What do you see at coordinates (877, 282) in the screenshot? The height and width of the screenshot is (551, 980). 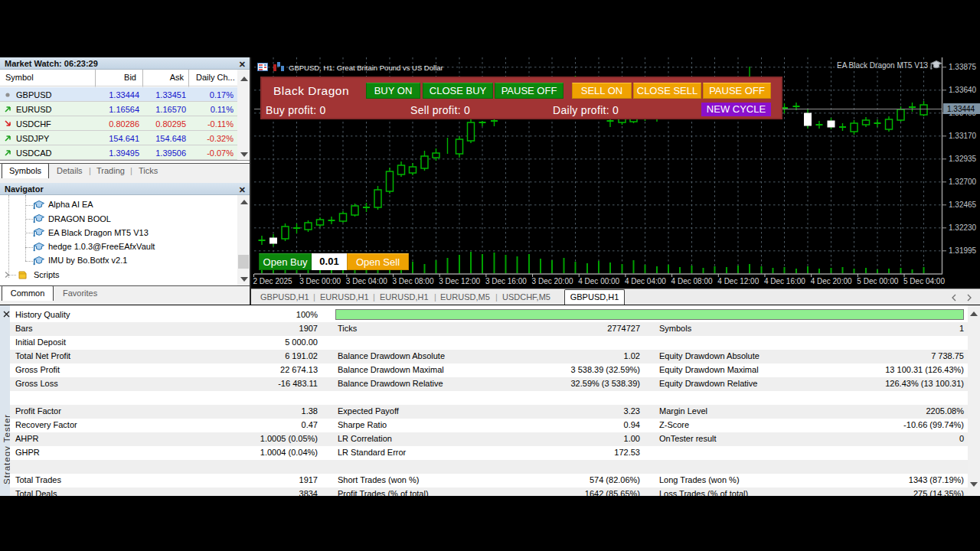 I see `svg-text: 5 Dec 00:00` at bounding box center [877, 282].